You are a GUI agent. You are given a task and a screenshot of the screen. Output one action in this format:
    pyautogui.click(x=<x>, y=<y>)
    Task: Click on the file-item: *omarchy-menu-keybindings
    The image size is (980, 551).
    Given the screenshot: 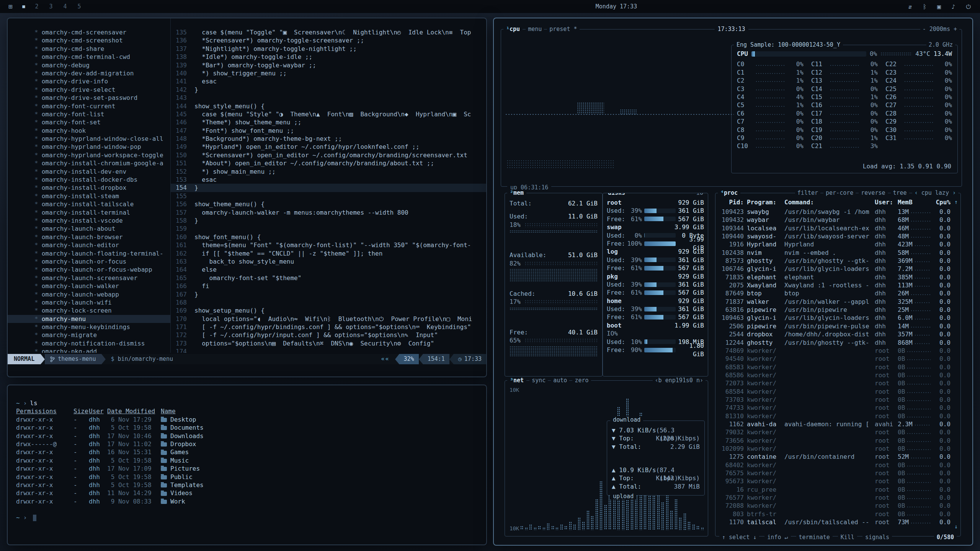 What is the action you would take?
    pyautogui.click(x=89, y=327)
    